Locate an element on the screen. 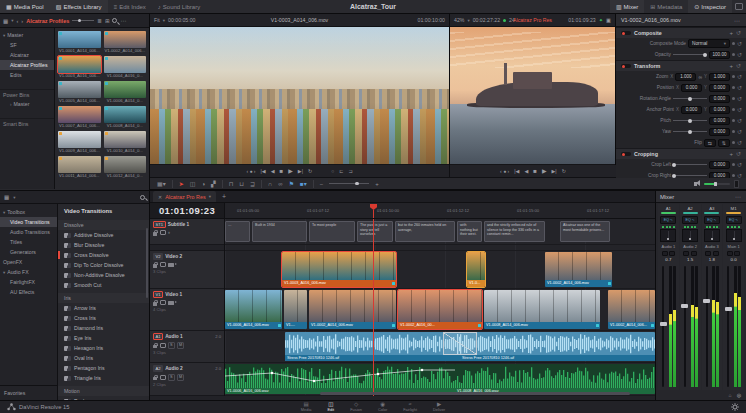 This screenshot has height=413, width=746. track-header-st1: ST1Subtitle 1‹› is located at coordinates (187, 232).